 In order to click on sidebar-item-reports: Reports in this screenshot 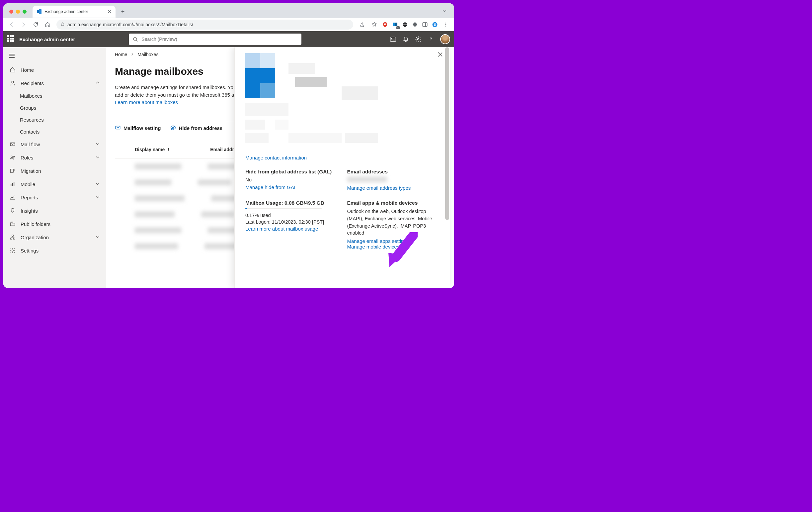, I will do `click(55, 197)`.